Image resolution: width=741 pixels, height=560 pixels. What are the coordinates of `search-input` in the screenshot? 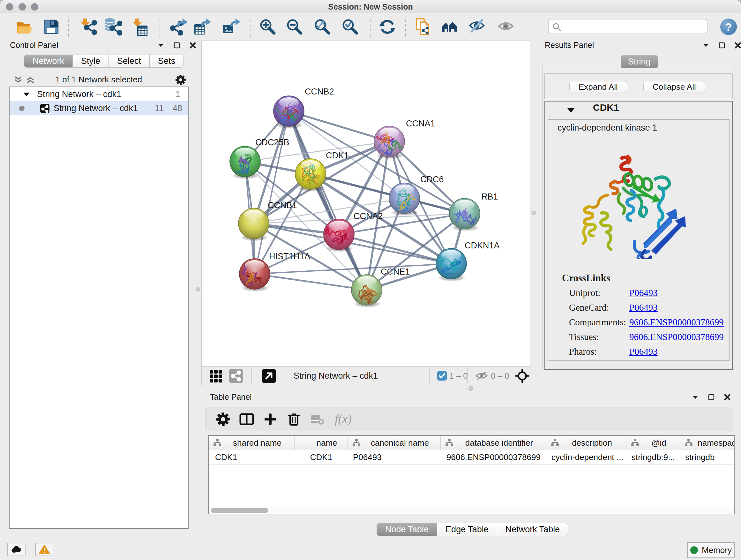 It's located at (634, 26).